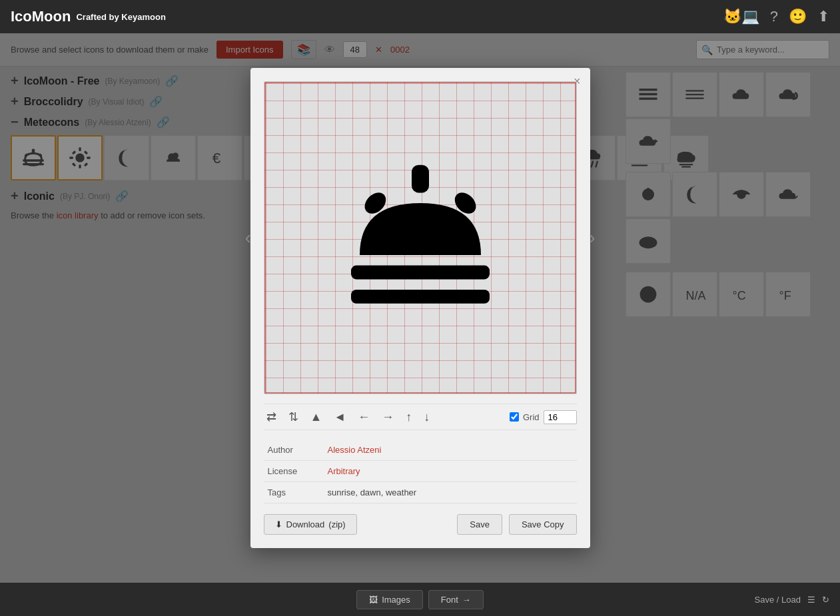 The height and width of the screenshot is (616, 840). What do you see at coordinates (420, 471) in the screenshot?
I see `icon-info-table: Author Alessio Atzeni License Arbitrary …` at bounding box center [420, 471].